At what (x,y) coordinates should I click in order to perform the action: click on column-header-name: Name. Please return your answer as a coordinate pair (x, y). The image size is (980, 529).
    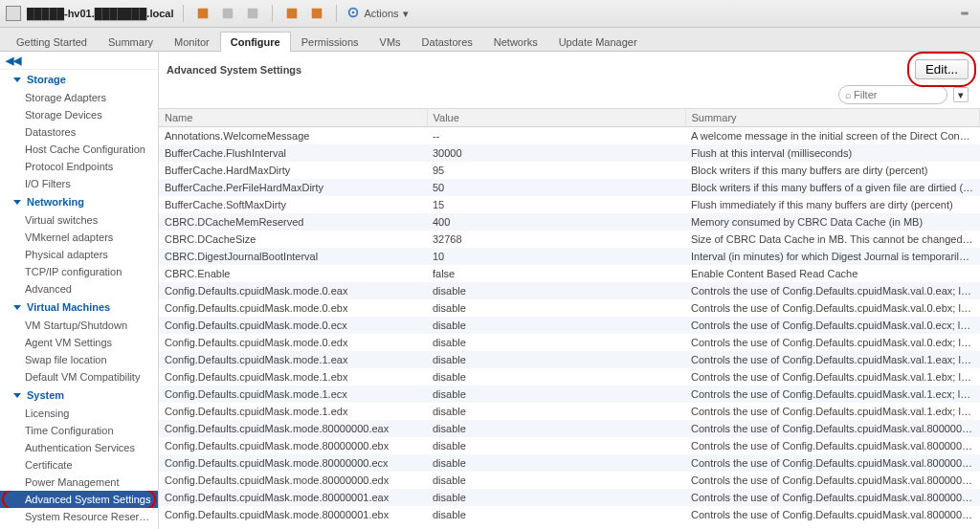
    Looking at the image, I should click on (293, 119).